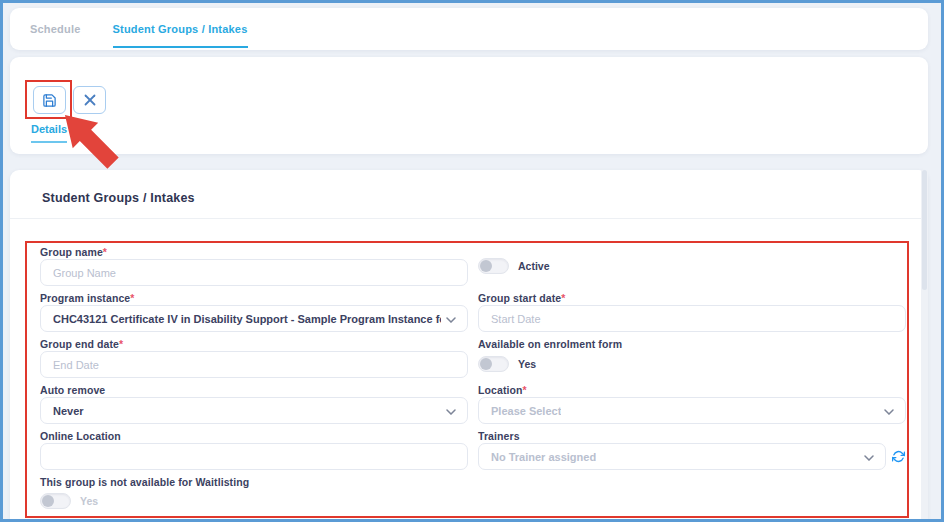 Image resolution: width=944 pixels, height=522 pixels. What do you see at coordinates (118, 198) in the screenshot?
I see `panel-title: Student Groups / Intakes` at bounding box center [118, 198].